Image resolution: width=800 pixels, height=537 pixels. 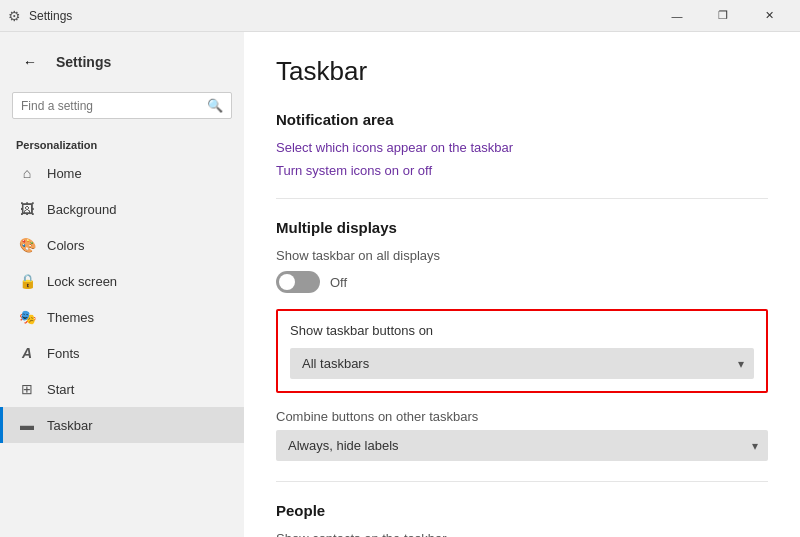 I want to click on system-icons-link: Turn system icons on or off, so click(x=522, y=170).